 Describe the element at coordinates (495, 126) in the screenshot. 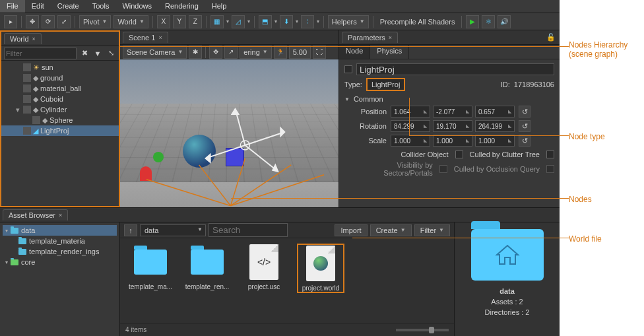

I see `rot-z-input: 264.199◣` at that location.